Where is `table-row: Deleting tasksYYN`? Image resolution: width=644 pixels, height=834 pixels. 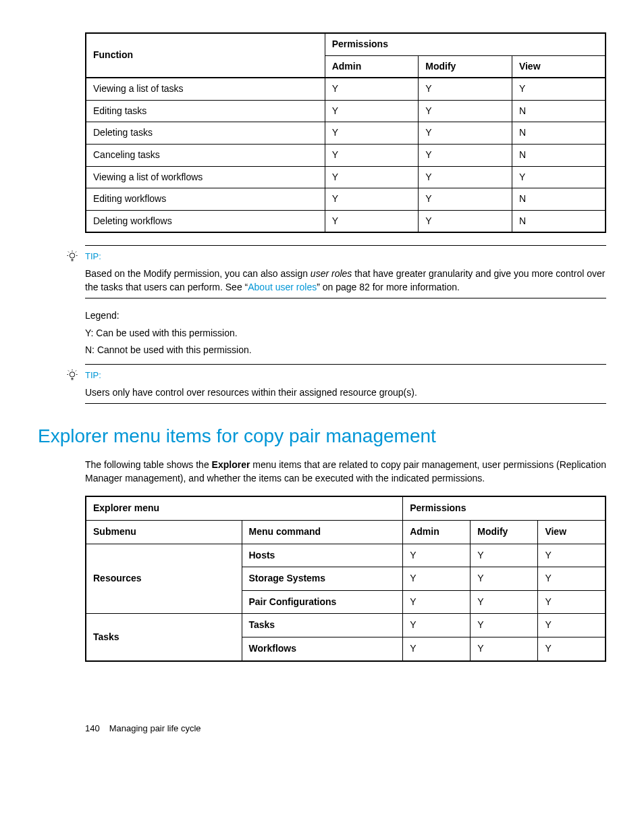
table-row: Deleting tasksYYN is located at coordinates (346, 134).